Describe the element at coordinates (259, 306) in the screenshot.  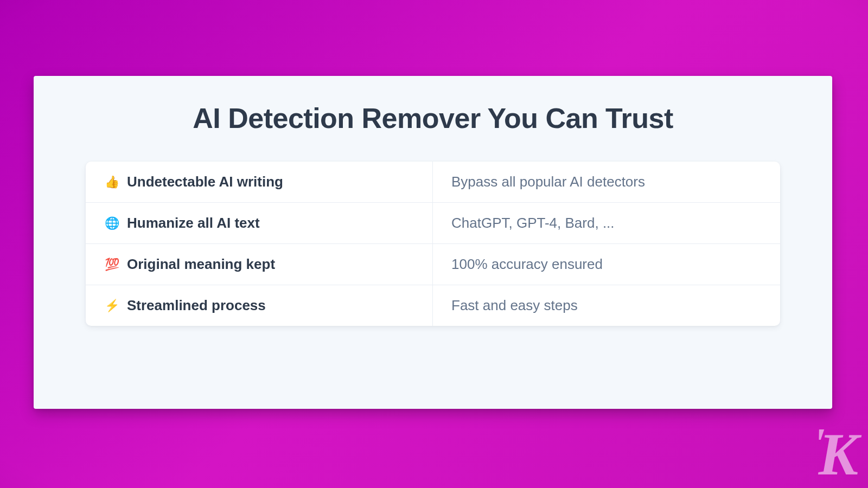
I see `feature-cell-left: ⚡ Streamlined process` at that location.